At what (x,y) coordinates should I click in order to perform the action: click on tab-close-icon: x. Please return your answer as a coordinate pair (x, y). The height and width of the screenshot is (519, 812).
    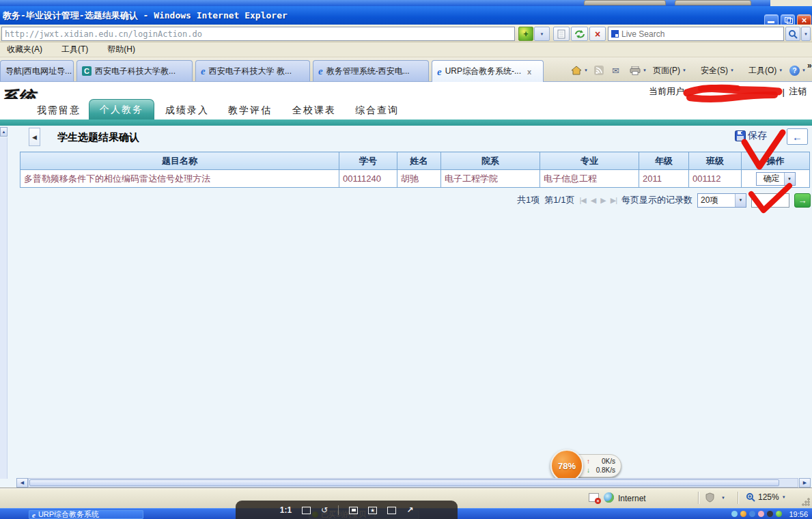
    Looking at the image, I should click on (529, 72).